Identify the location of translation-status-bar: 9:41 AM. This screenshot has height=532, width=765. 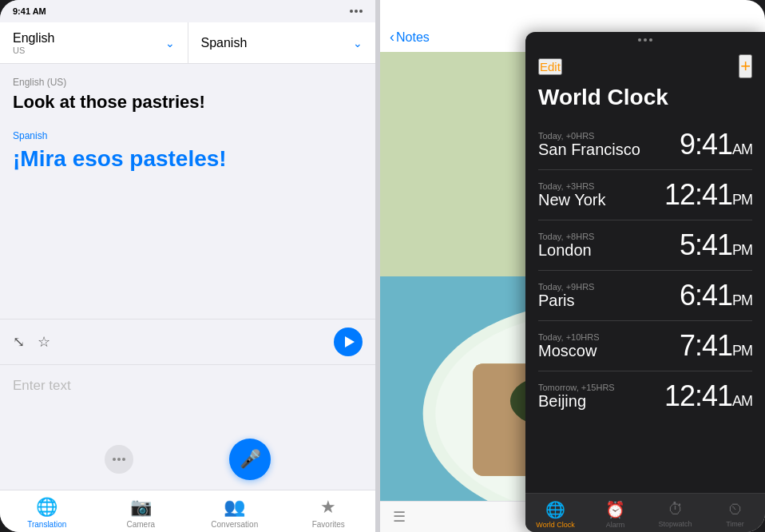
(188, 11).